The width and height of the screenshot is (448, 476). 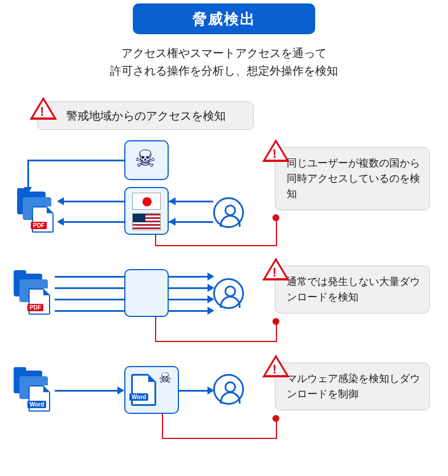 I want to click on callout-region-access: 警戒地域からのアクセスを検知, so click(x=145, y=116).